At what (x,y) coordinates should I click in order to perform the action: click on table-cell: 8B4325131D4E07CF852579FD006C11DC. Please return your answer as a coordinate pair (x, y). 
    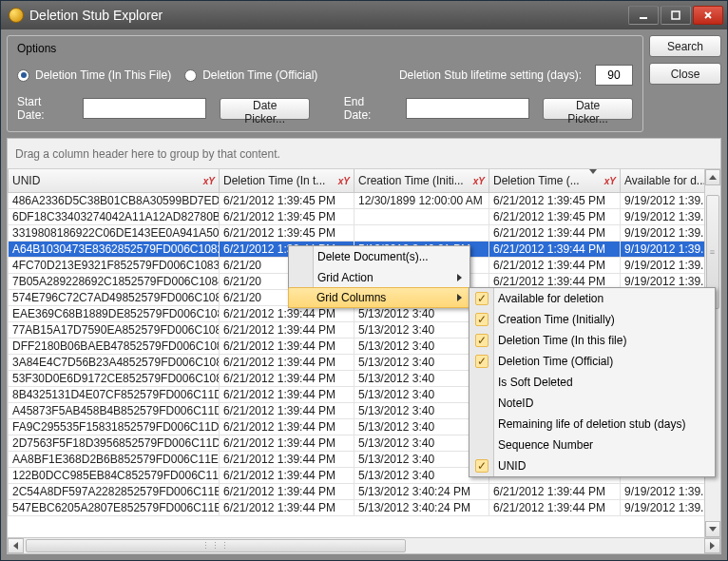
    Looking at the image, I should click on (114, 394).